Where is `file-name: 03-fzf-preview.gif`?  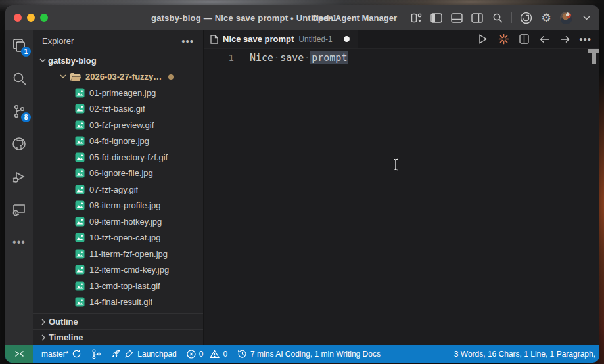
file-name: 03-fzf-preview.gif is located at coordinates (122, 125).